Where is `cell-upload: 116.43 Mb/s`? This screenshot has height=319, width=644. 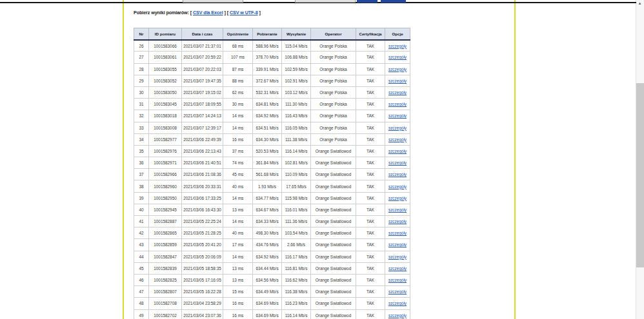 cell-upload: 116.43 Mb/s is located at coordinates (297, 116).